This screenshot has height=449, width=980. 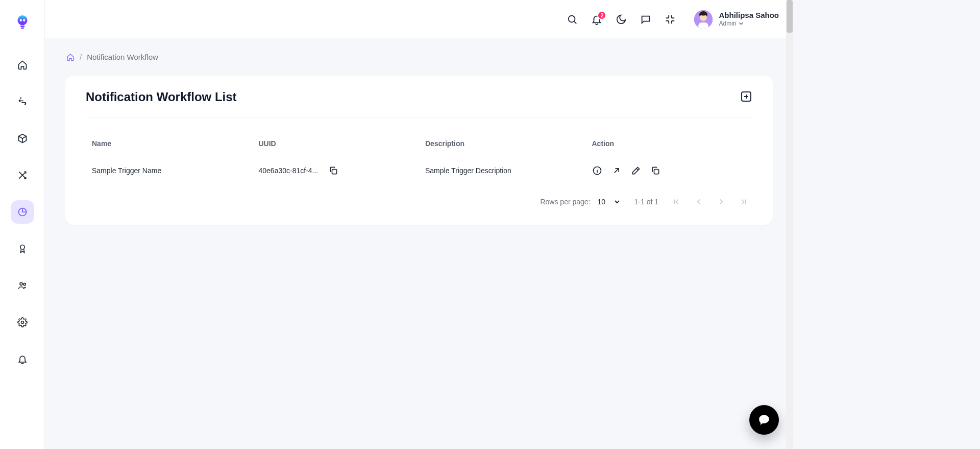 I want to click on nav-rewards, so click(x=22, y=249).